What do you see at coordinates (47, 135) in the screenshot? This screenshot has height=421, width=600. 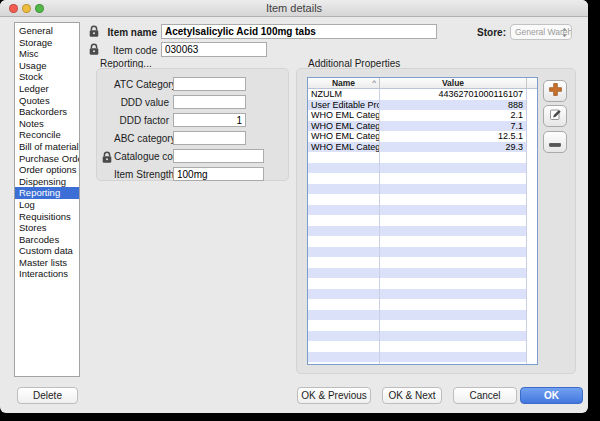 I see `sidebar-item-reconcile: Reconcile` at bounding box center [47, 135].